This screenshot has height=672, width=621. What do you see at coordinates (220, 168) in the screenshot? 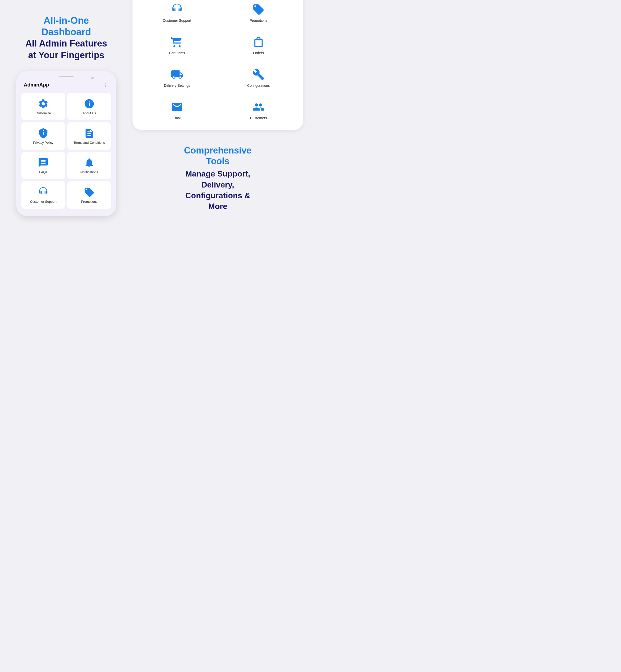
I see `right-panel: Customer Support Promotions Cart I` at bounding box center [220, 168].